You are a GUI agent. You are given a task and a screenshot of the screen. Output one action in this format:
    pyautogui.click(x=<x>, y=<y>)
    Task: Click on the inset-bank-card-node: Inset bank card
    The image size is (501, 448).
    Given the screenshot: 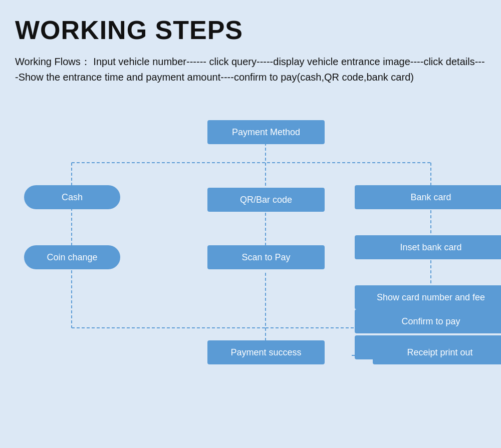 What is the action you would take?
    pyautogui.click(x=428, y=247)
    